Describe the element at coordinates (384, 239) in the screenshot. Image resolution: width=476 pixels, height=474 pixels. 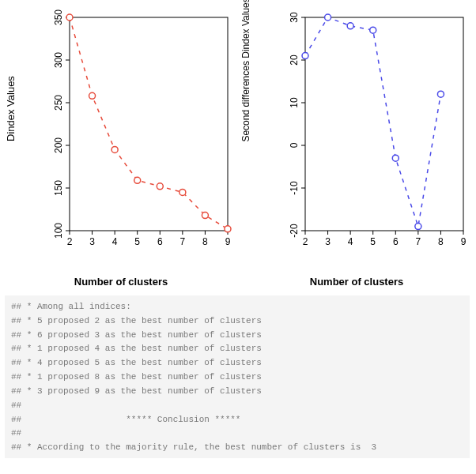
I see `chart-right-xticks: 23456789` at that location.